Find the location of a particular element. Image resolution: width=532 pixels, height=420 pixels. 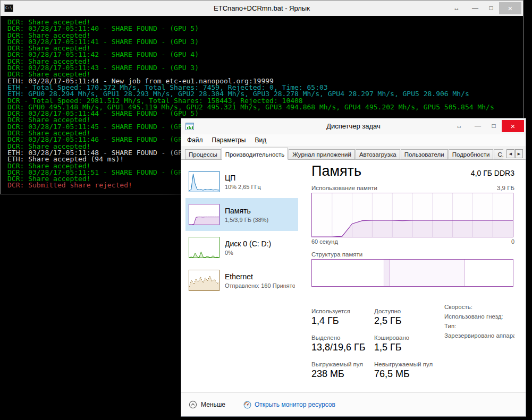

sidebar-item-text: ЦП10% 2,65 ГГц is located at coordinates (260, 182).